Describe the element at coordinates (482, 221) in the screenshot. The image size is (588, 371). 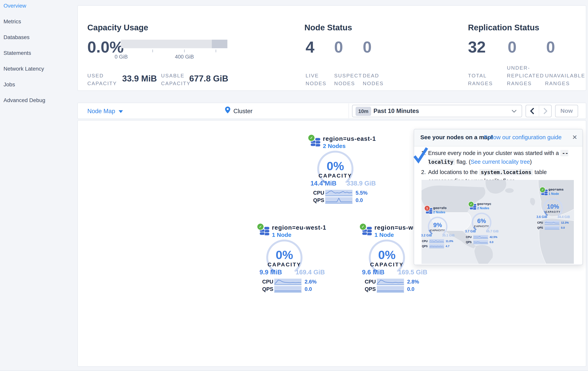
I see `capacity-percent: 6%` at that location.